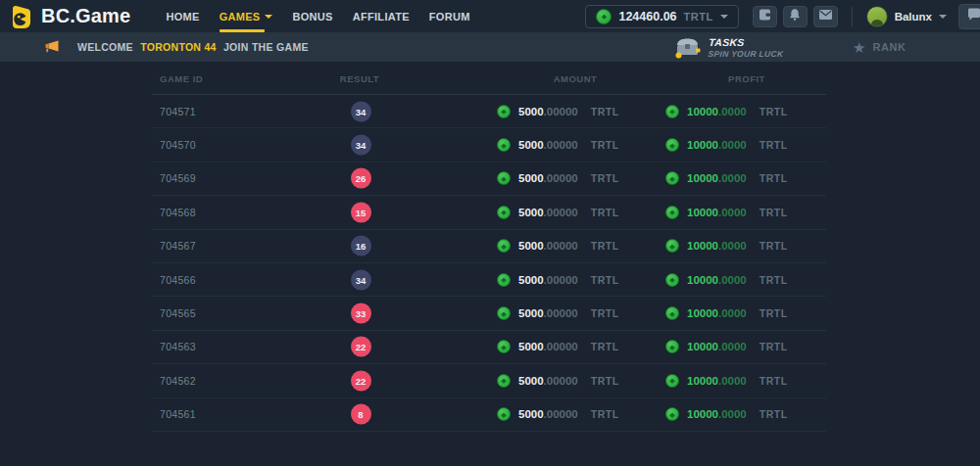  I want to click on balance-value: 124460.06, so click(647, 17).